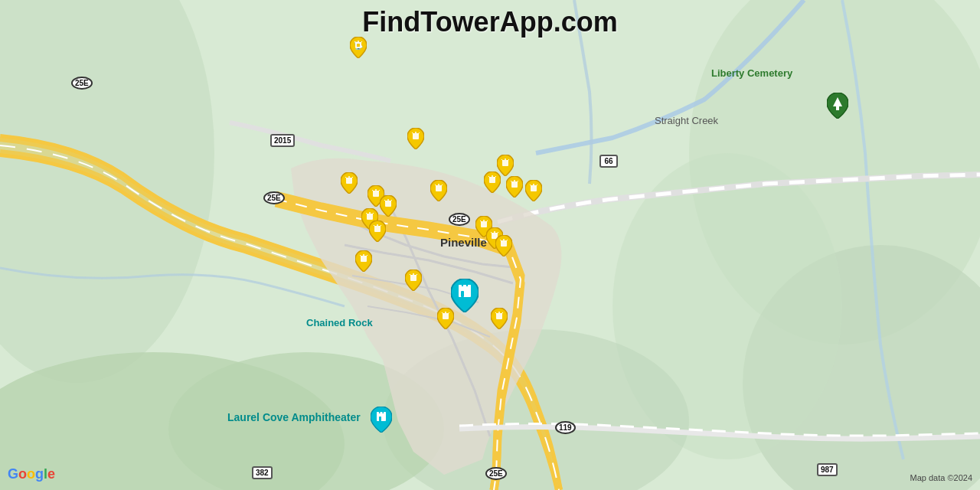  Describe the element at coordinates (827, 470) in the screenshot. I see `road-shield-987: 987` at that location.